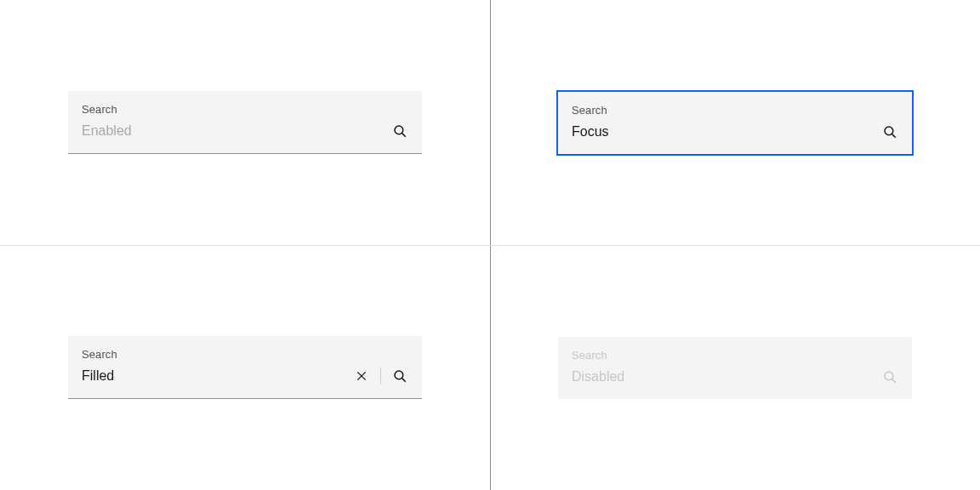 The width and height of the screenshot is (980, 490). What do you see at coordinates (726, 377) in the screenshot?
I see `search-placeholder: Disabled` at bounding box center [726, 377].